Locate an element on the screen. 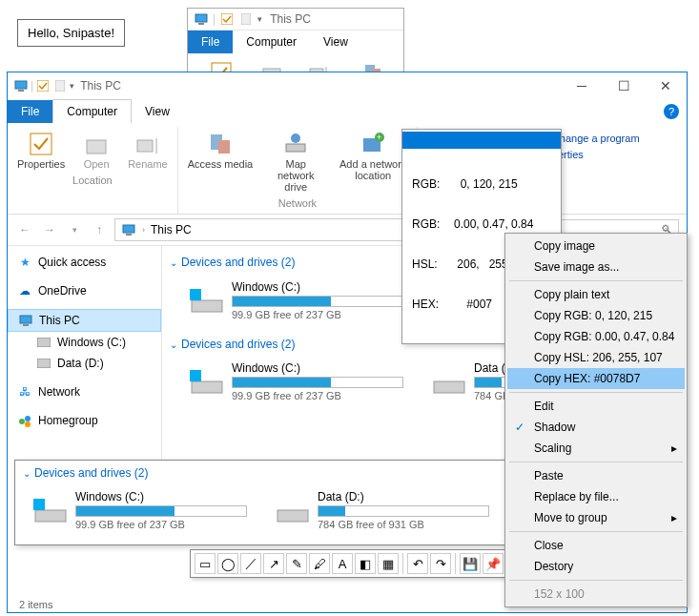  ctx-paste: Paste is located at coordinates (596, 476).